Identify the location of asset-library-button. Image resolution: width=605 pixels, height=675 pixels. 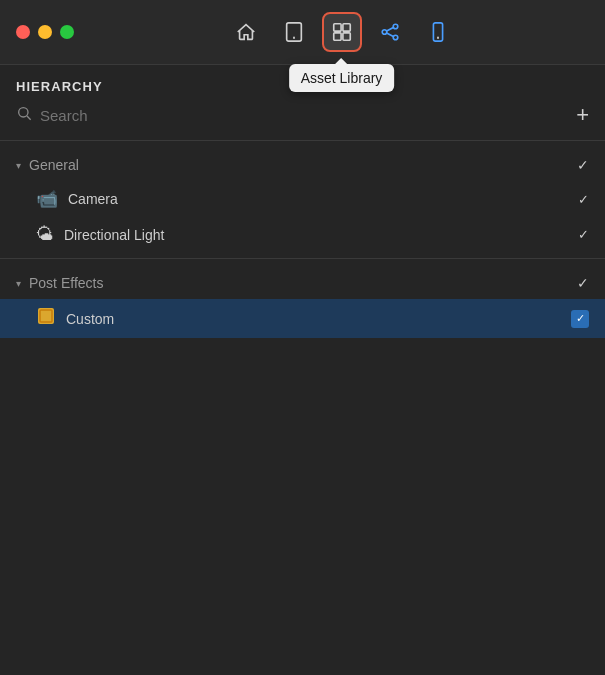
(342, 32).